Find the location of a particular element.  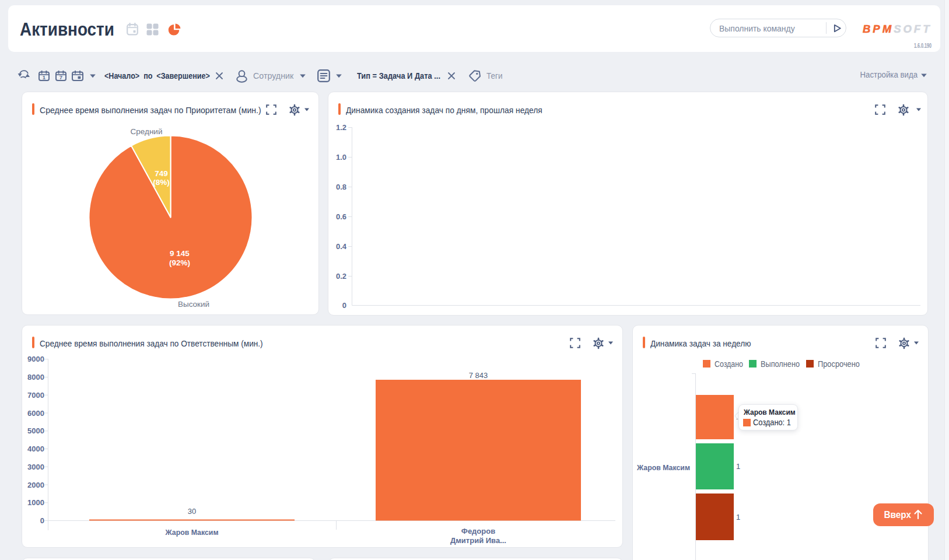

svg-text: 7 843 is located at coordinates (478, 376).